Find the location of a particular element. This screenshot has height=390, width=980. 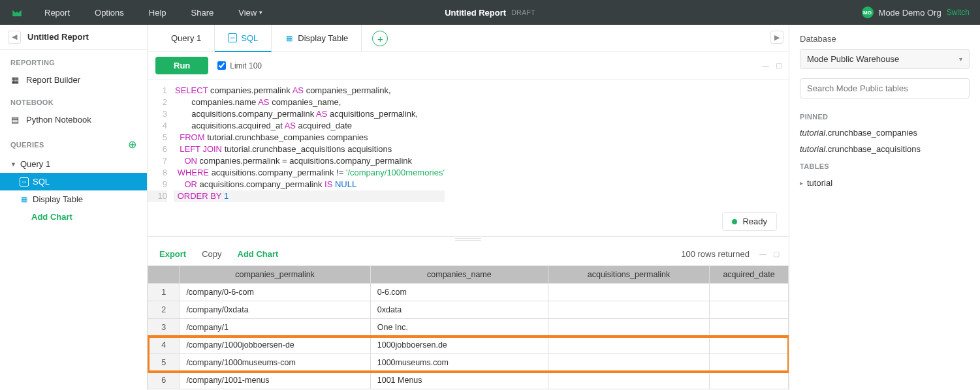

menu-report: Report is located at coordinates (57, 13).